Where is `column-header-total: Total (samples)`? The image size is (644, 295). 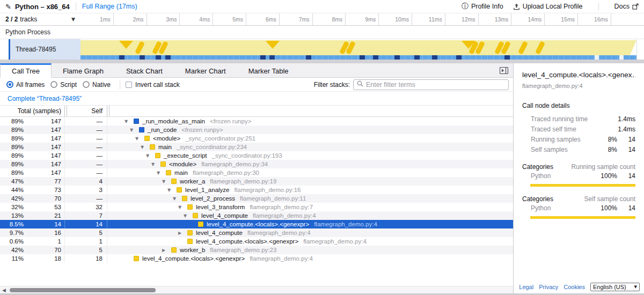
column-header-total: Total (samples) is located at coordinates (32, 111).